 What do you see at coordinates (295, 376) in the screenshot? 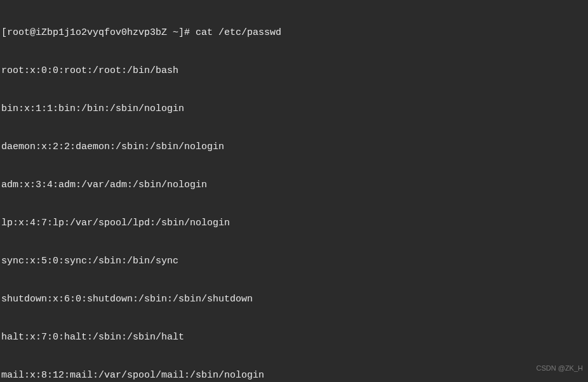
I see `output-line: mail:x:8:12:mail:/var/spool/mail:/sbin/n…` at bounding box center [295, 376].